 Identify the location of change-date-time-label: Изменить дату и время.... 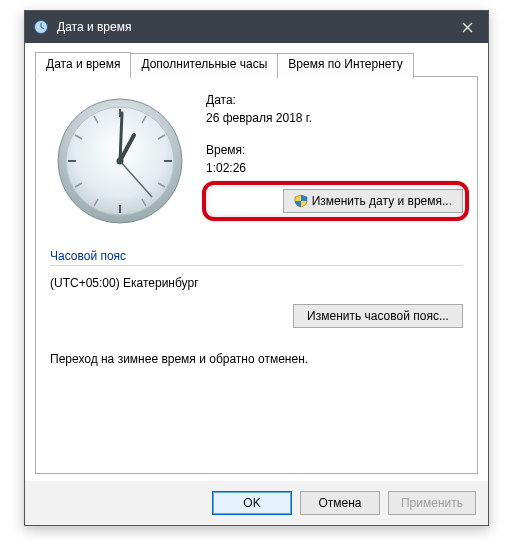
(382, 201).